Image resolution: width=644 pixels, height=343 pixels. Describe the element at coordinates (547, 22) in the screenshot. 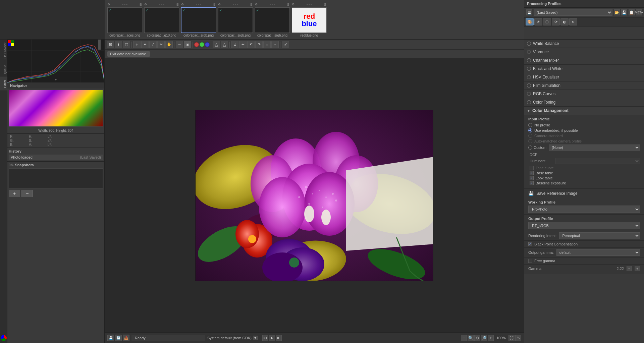

I see `tool-tab-detail: ⬡` at that location.